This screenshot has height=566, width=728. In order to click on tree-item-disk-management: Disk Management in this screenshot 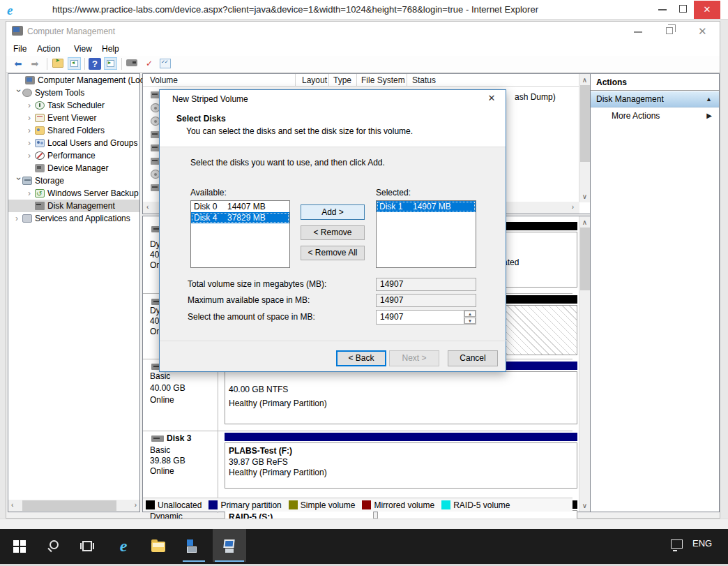, I will do `click(74, 206)`.